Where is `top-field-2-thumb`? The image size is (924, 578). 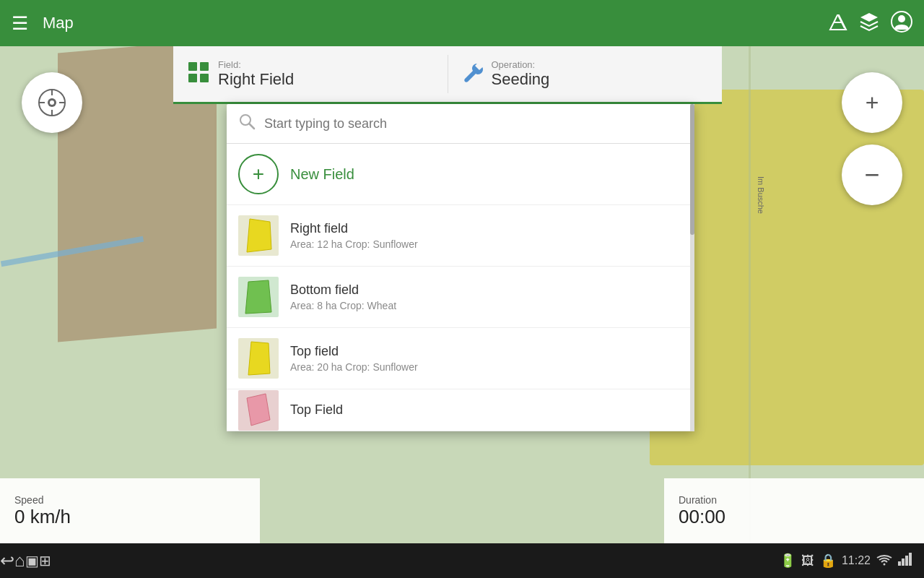 top-field-2-thumb is located at coordinates (258, 410).